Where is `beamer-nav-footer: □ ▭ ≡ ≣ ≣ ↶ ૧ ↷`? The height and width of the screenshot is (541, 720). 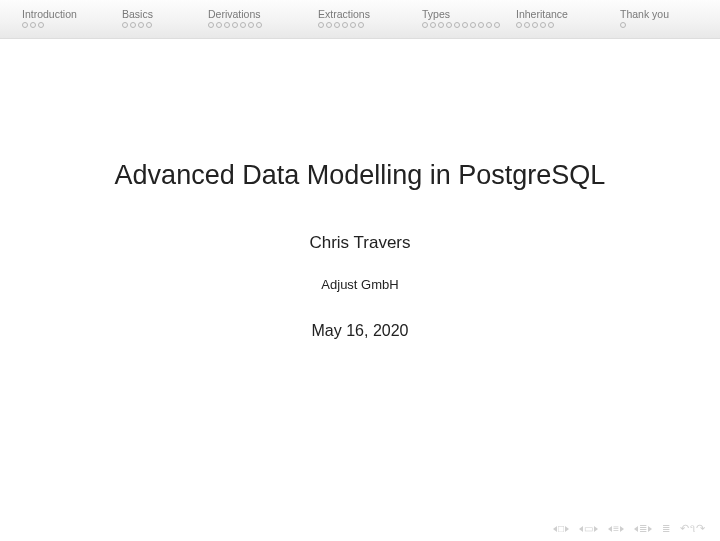
beamer-nav-footer: □ ▭ ≡ ≣ ≣ ↶ ૧ ↷ is located at coordinates (629, 528).